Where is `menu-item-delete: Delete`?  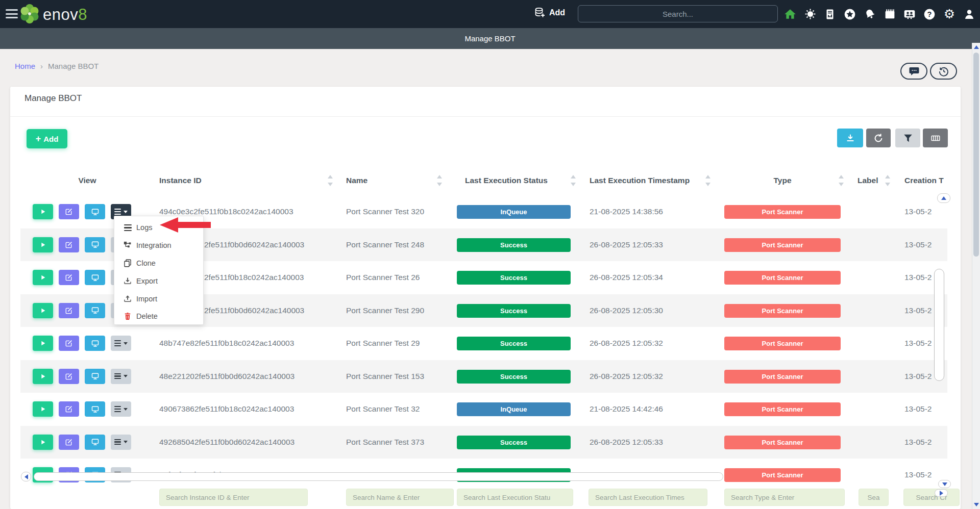
menu-item-delete: Delete is located at coordinates (159, 316).